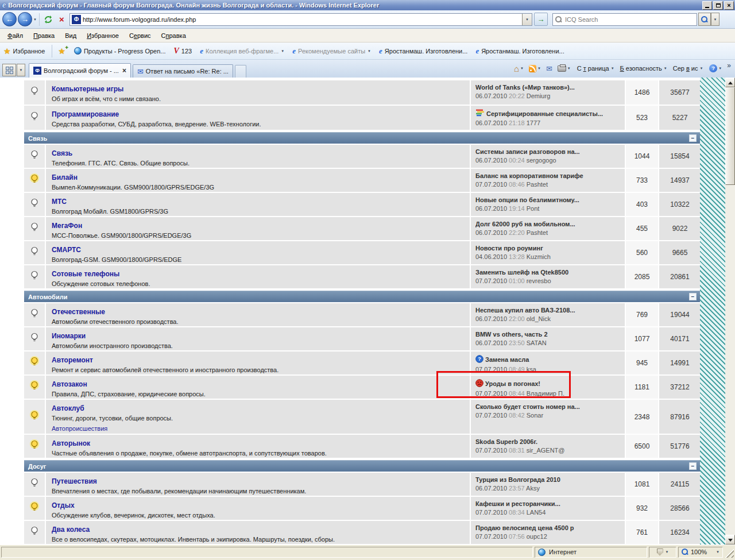 The width and height of the screenshot is (735, 560). Describe the element at coordinates (69, 336) in the screenshot. I see `forum-link: Иномарки` at that location.